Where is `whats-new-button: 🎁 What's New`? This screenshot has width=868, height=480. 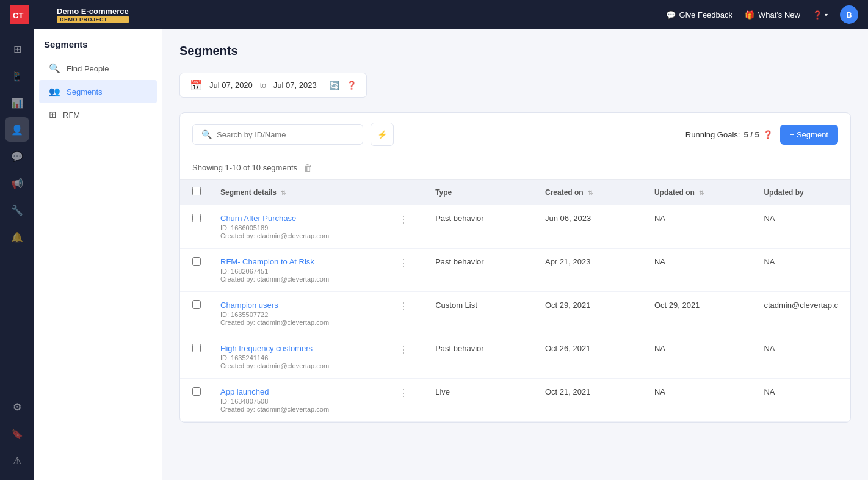
whats-new-button: 🎁 What's New is located at coordinates (773, 15).